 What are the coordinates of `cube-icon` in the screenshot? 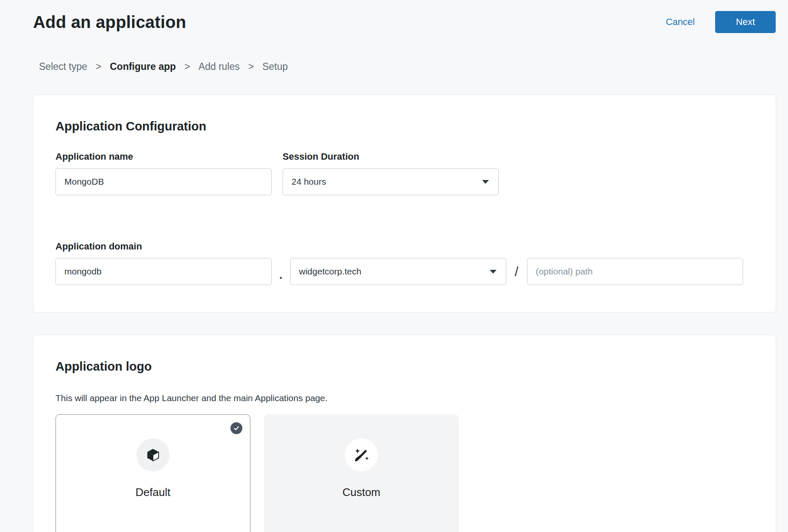 It's located at (153, 455).